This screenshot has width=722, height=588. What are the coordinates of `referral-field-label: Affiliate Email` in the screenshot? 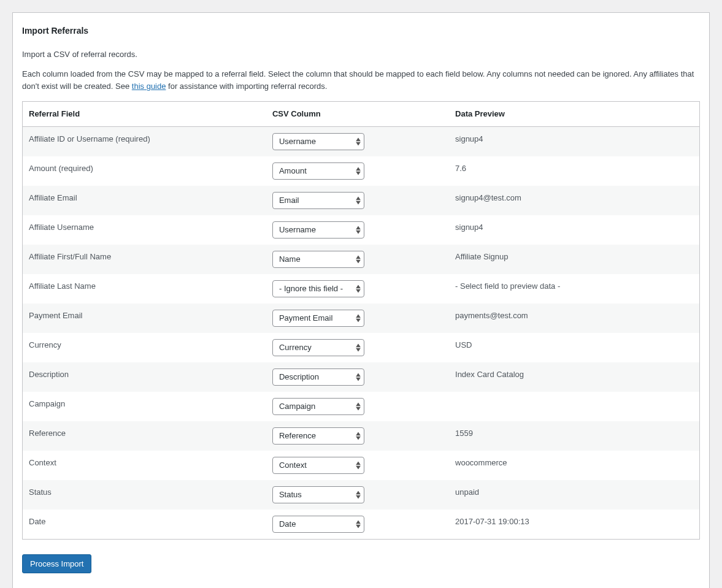 It's located at (145, 200).